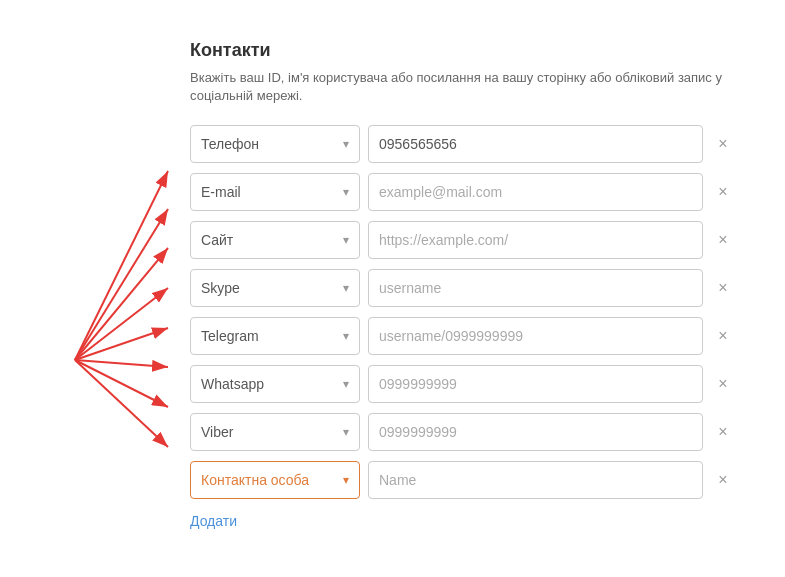 This screenshot has height=577, width=785. What do you see at coordinates (275, 432) in the screenshot?
I see `contact-type-select: Viber▾` at bounding box center [275, 432].